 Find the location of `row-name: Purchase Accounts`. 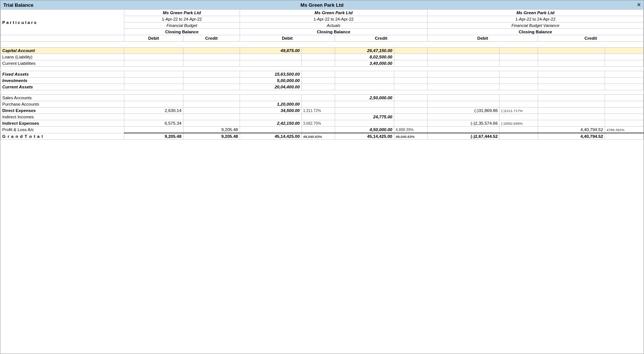

row-name: Purchase Accounts is located at coordinates (63, 104).